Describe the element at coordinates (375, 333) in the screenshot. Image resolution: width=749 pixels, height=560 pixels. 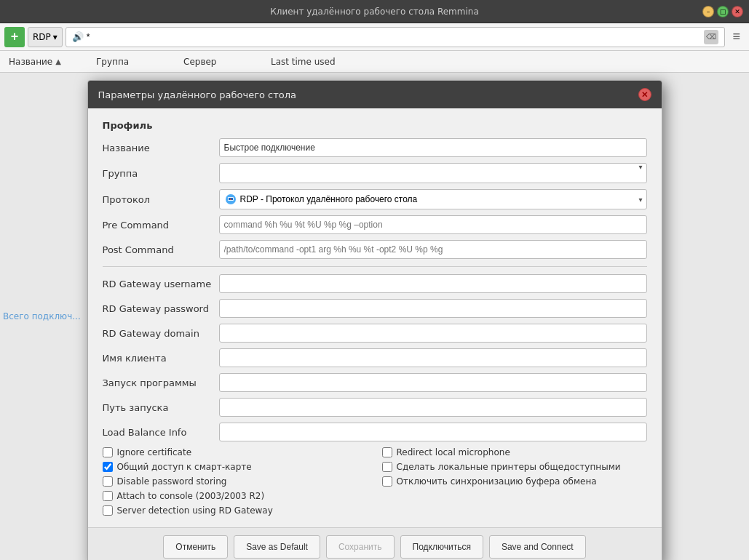
I see `rdg-domain-row: RD Gateway domain` at that location.